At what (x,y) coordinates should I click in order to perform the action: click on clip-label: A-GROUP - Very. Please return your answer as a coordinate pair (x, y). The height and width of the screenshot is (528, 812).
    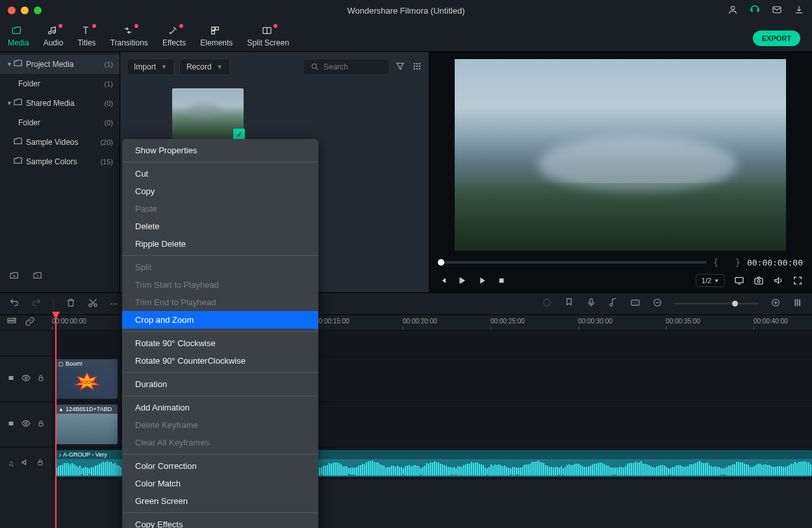
    Looking at the image, I should click on (85, 455).